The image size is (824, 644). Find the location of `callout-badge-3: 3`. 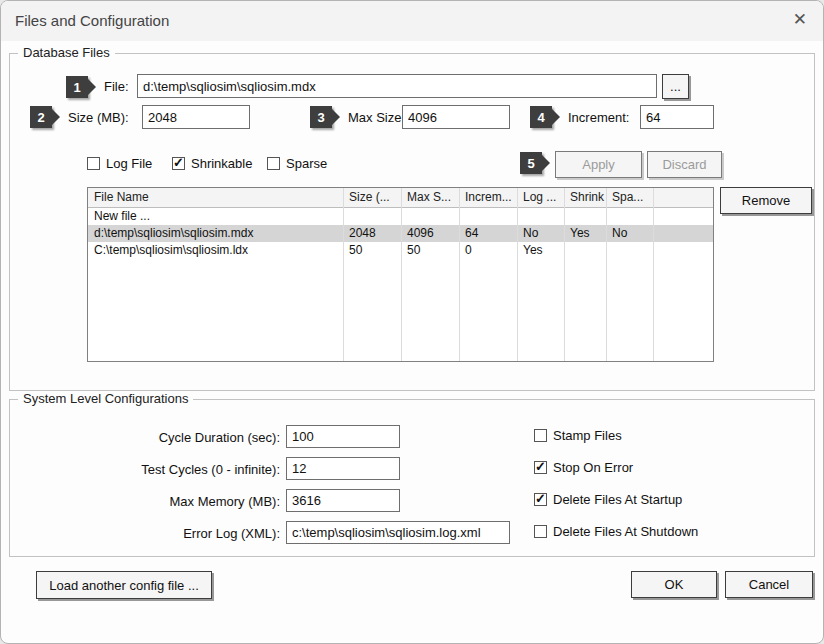

callout-badge-3: 3 is located at coordinates (321, 117).